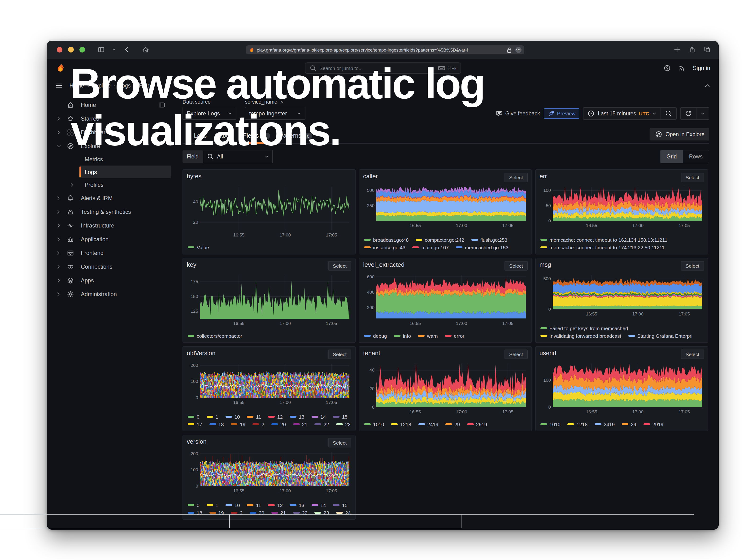 The height and width of the screenshot is (560, 748). Describe the element at coordinates (215, 336) in the screenshot. I see `legend-item: collectors/compactor` at that location.